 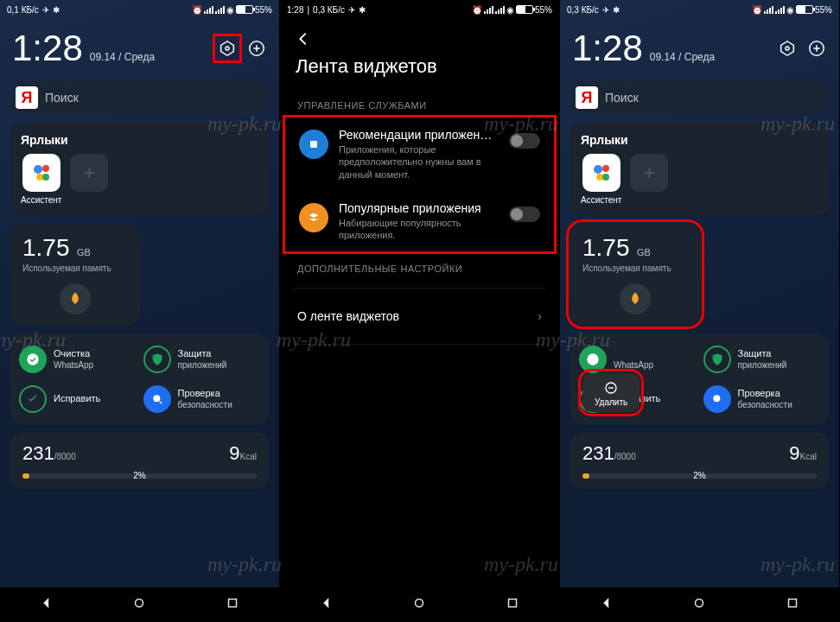 What do you see at coordinates (234, 453) in the screenshot?
I see `kcal-value: 9` at bounding box center [234, 453].